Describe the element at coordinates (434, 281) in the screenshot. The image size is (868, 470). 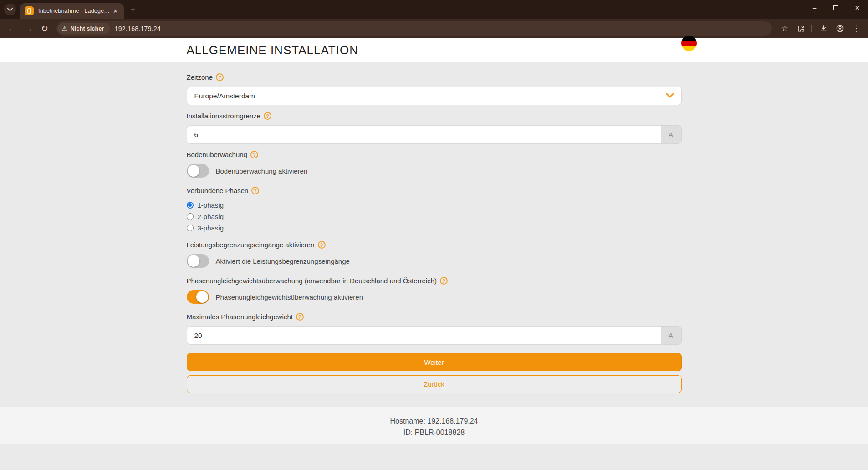
I see `phase-imbalance-label: Phasenungleichgewichtsüberwachung (anwen…` at that location.